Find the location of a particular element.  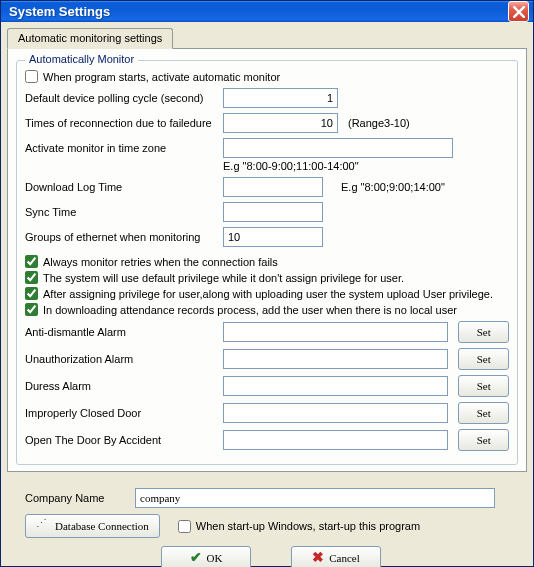

input-anti-dismantle is located at coordinates (336, 332).